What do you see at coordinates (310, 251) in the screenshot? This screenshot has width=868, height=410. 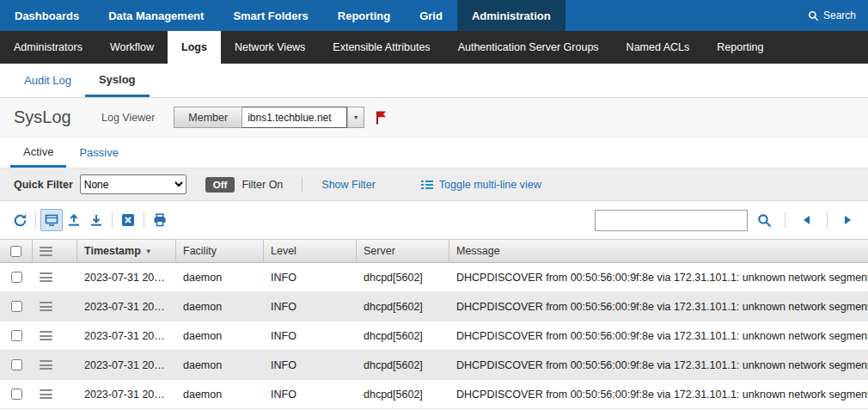 I see `column-header-level: Level` at bounding box center [310, 251].